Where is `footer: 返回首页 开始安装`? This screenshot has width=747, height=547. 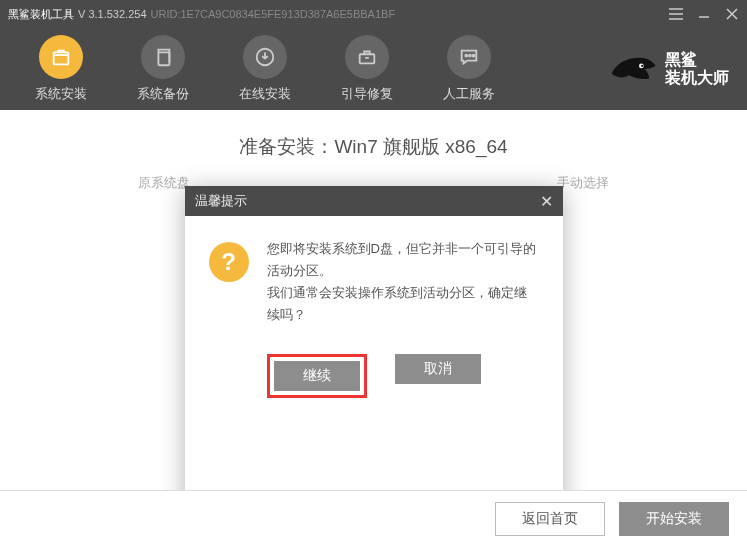
footer: 返回首页 开始安装 is located at coordinates (374, 518).